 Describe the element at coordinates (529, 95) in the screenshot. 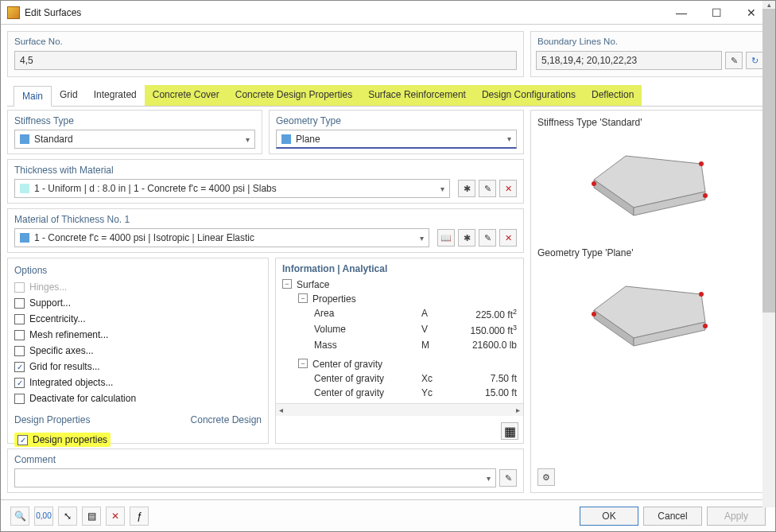

I see `tab-design-configurations: Design Configurations` at that location.